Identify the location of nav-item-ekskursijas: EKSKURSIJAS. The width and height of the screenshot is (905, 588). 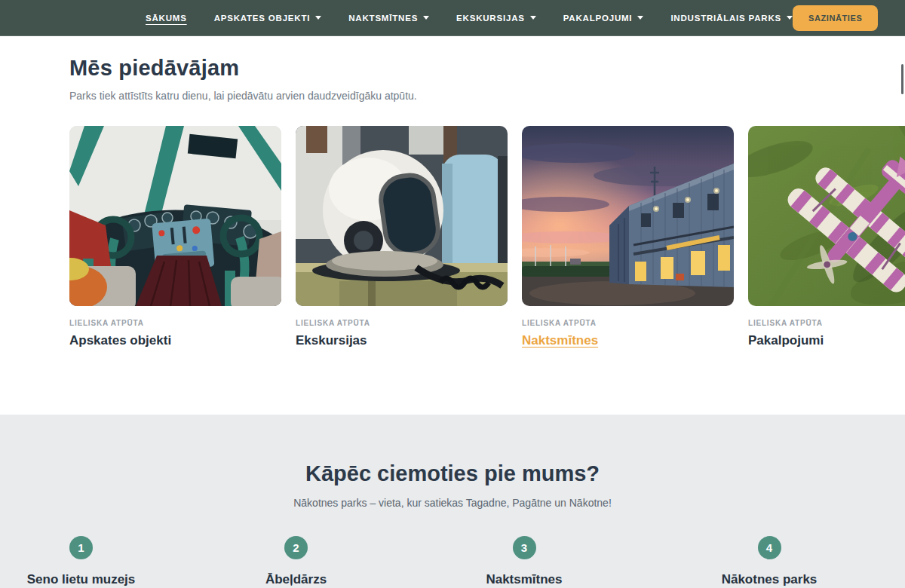
(496, 18).